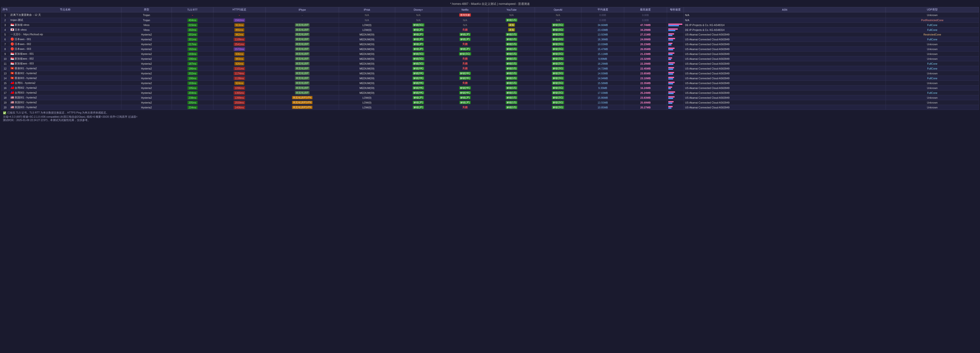  Describe the element at coordinates (418, 21) in the screenshot. I see `cell-disney: N/A` at that location.